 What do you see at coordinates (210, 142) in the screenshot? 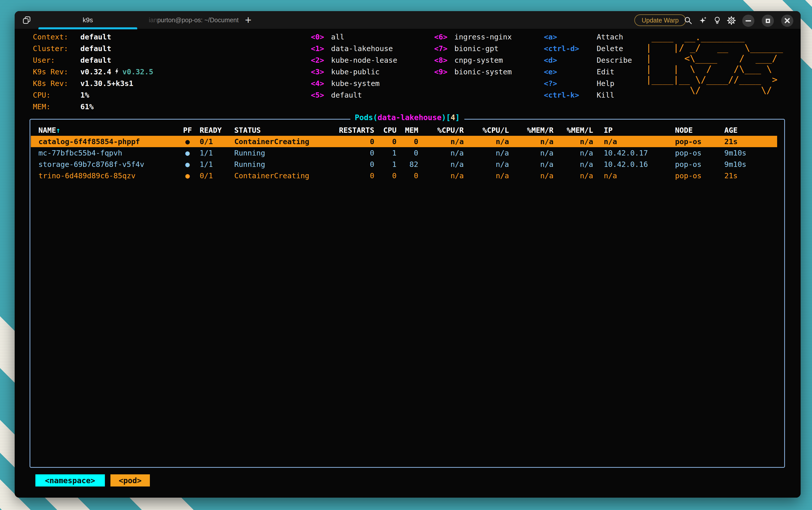
I see `pod-cell-ready: 0/1` at bounding box center [210, 142].